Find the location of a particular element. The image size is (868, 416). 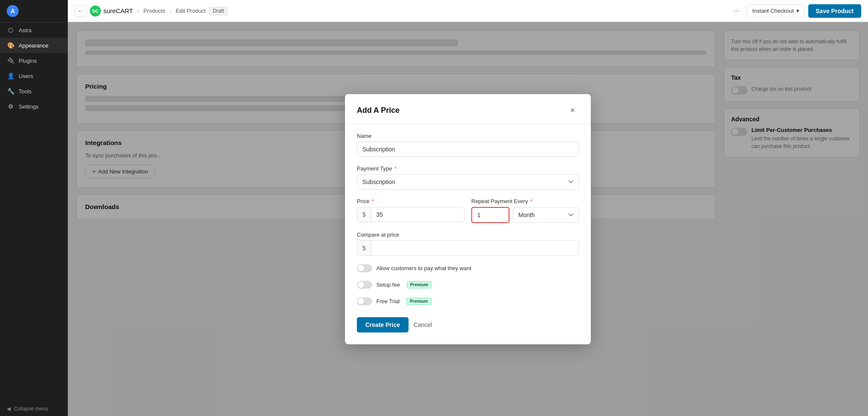

compare-prefix: $ is located at coordinates (364, 248).